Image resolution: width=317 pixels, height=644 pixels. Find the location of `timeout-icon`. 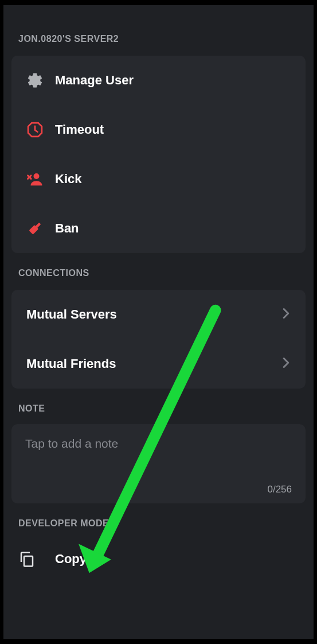

timeout-icon is located at coordinates (41, 130).